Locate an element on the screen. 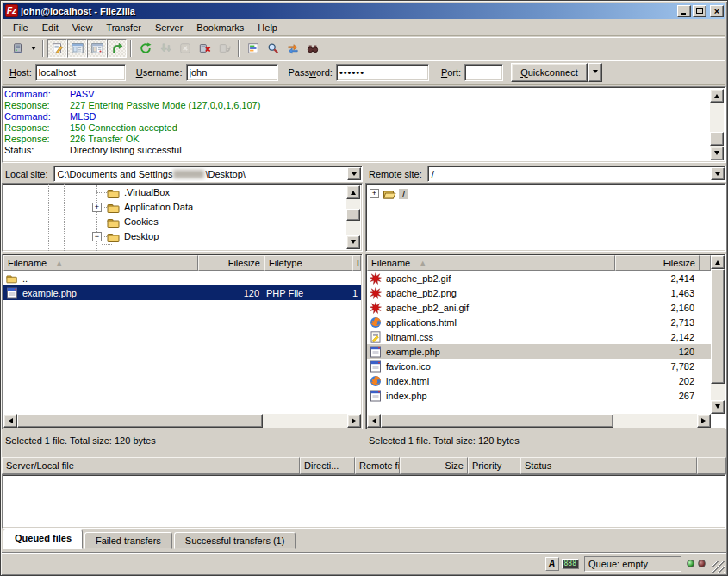 The width and height of the screenshot is (728, 576). close-button: × is located at coordinates (717, 11).